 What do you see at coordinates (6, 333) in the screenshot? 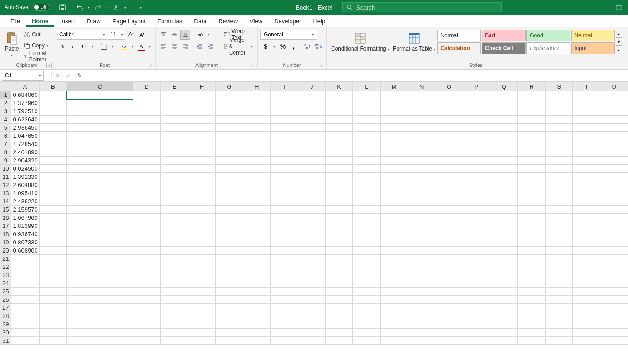
I see `row-header: 30` at bounding box center [6, 333].